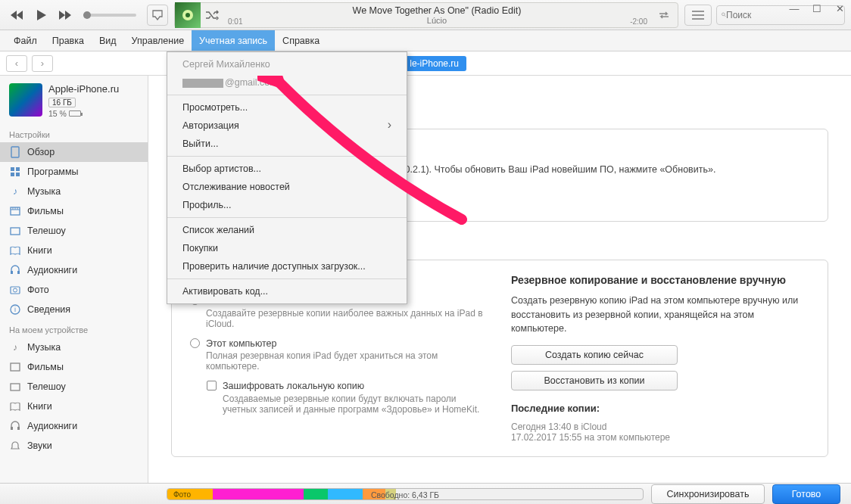 This screenshot has width=851, height=504. Describe the element at coordinates (287, 82) in the screenshot. I see `dd-user-email: @gmail.com` at that location.